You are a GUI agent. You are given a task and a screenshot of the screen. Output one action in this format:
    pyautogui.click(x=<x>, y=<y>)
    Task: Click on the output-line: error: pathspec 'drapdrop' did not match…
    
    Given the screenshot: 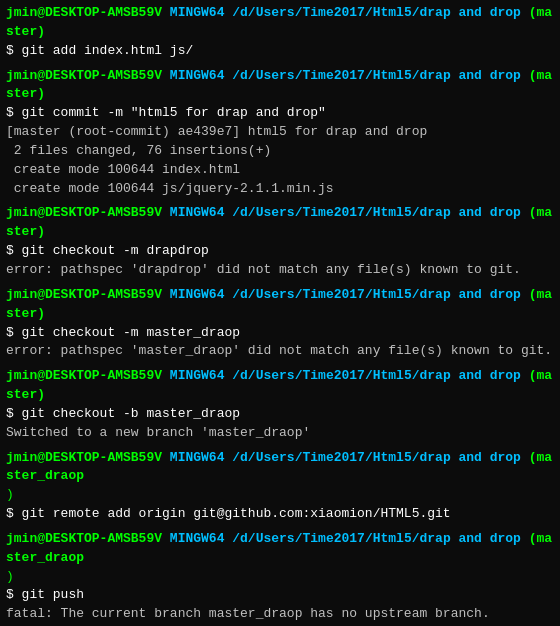 What is the action you would take?
    pyautogui.click(x=280, y=270)
    